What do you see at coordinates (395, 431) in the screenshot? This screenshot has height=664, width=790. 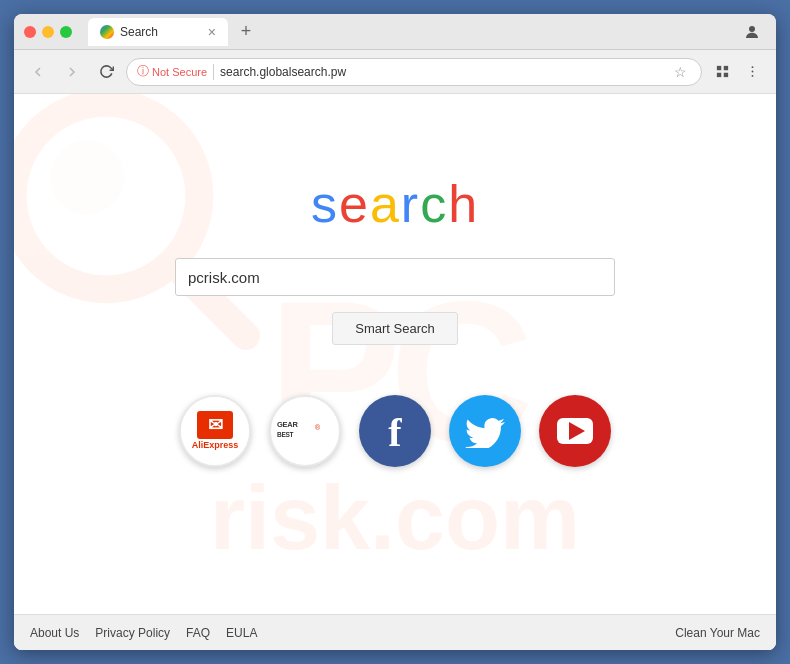 I see `facebook-icon: f` at bounding box center [395, 431].